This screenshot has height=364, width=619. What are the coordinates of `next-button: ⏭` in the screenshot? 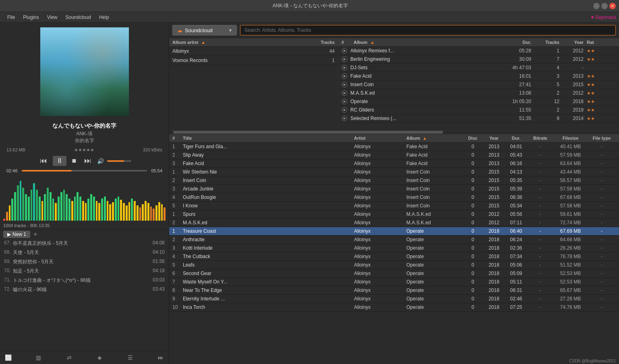 It's located at (88, 161).